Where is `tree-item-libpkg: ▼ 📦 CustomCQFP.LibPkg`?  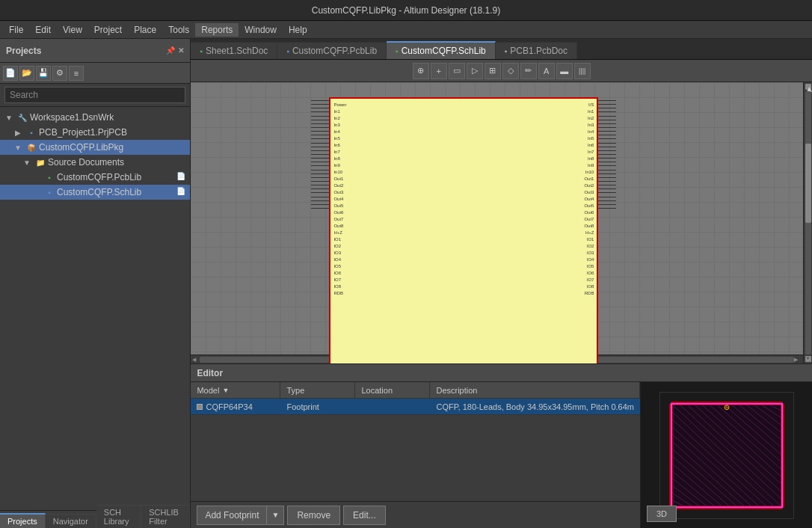
tree-item-libpkg: ▼ 📦 CustomCQFP.LibPkg is located at coordinates (95, 147).